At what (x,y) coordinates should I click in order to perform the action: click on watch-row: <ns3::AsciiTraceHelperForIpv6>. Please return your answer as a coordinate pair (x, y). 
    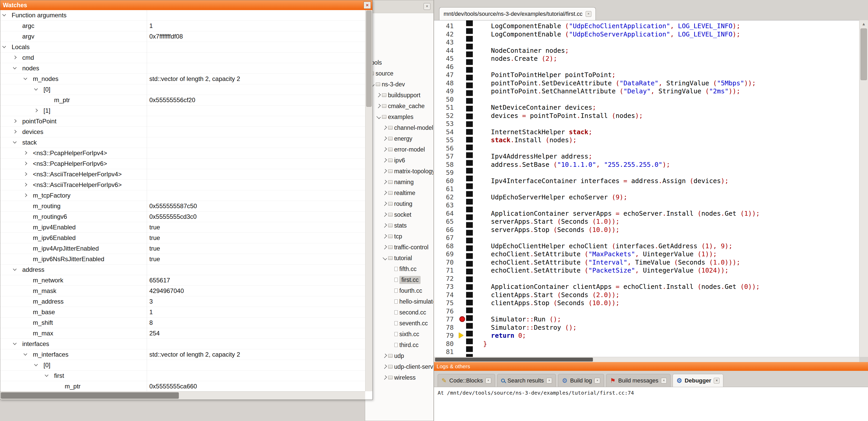
    Looking at the image, I should click on (183, 185).